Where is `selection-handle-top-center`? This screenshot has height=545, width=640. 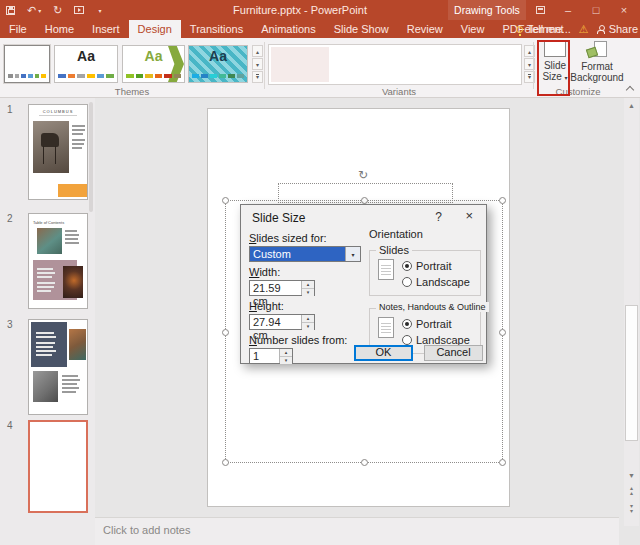 selection-handle-top-center is located at coordinates (364, 200).